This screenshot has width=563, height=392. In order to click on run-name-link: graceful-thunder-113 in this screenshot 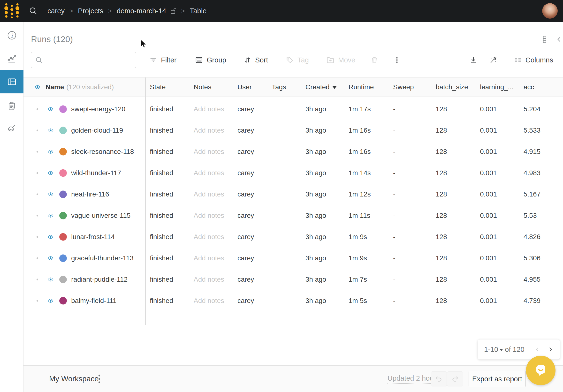, I will do `click(102, 258)`.